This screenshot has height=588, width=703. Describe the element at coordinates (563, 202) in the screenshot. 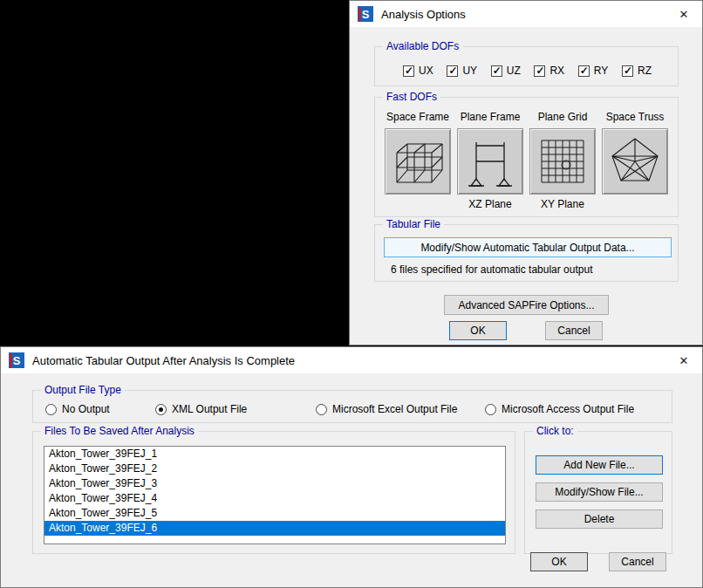

I see `fast-plane-label: XY Plane` at that location.